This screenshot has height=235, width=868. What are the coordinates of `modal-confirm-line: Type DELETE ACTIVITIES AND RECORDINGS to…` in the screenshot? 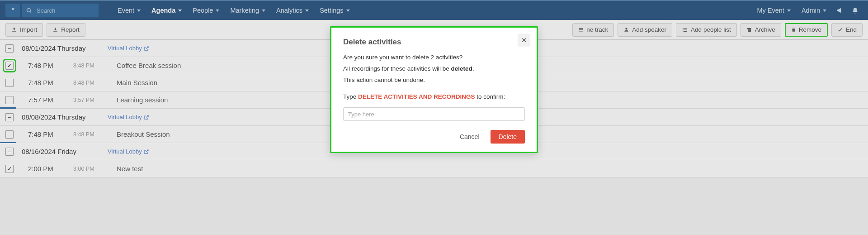 It's located at (434, 97).